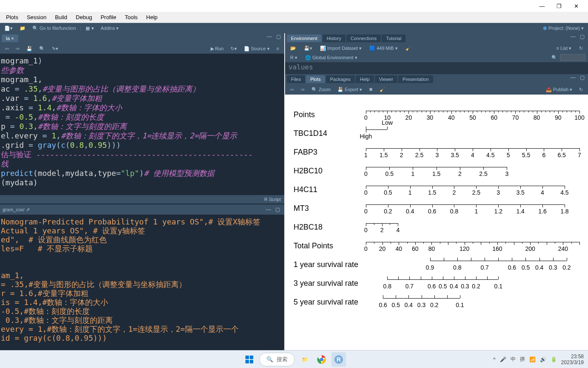 Image resolution: width=588 pixels, height=368 pixels. Describe the element at coordinates (217, 49) in the screenshot. I see `run-button: ▶ Run` at that location.